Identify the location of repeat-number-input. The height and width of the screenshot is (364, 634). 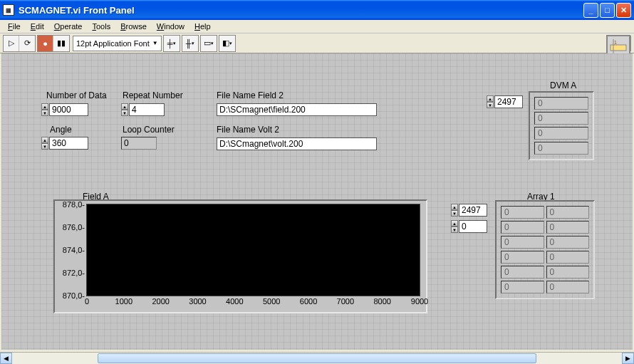
(147, 110).